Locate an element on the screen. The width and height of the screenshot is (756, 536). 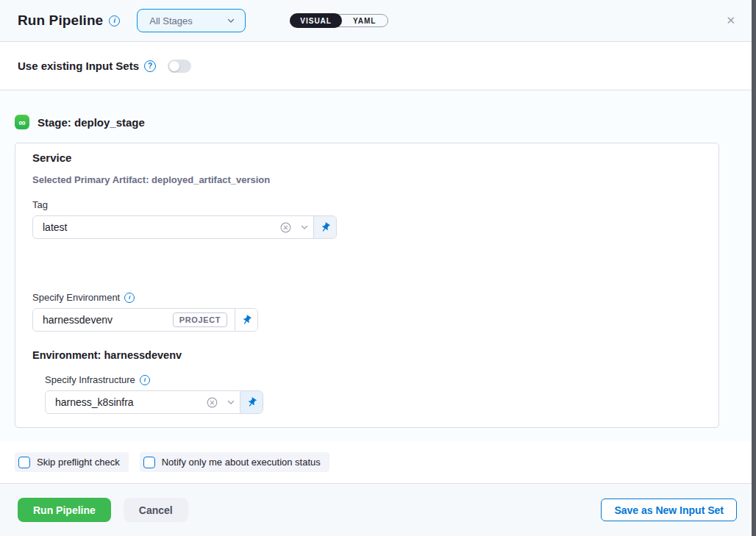
run-options-row: Skip preflight check Notify only me abou… is located at coordinates (376, 462).